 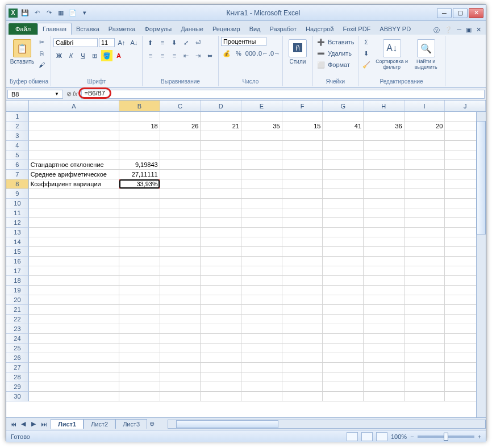 I want to click on column-header-F: F, so click(x=303, y=106).